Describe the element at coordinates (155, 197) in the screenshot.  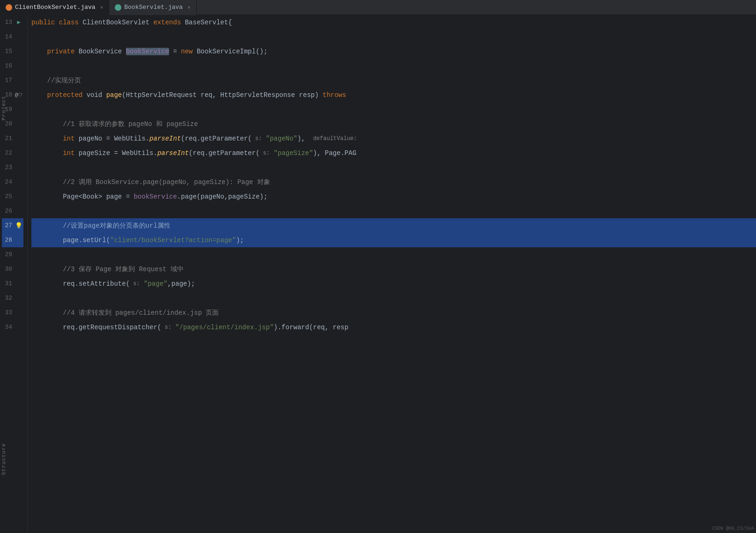
I see `token-25-1: bookService` at that location.